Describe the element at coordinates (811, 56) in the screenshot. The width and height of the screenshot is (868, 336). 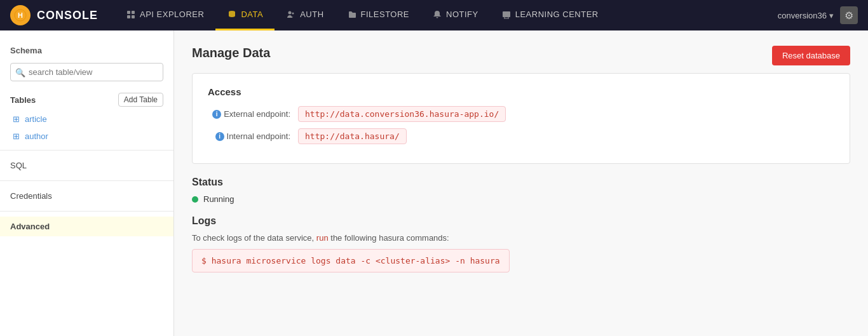
I see `reset-database-button: Reset database` at that location.